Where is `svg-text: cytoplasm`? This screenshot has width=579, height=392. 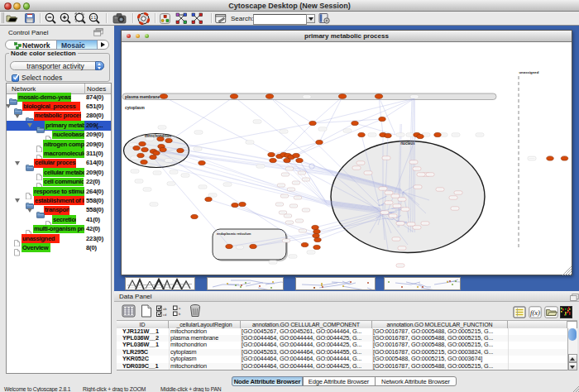
svg-text: cytoplasm is located at coordinates (135, 108).